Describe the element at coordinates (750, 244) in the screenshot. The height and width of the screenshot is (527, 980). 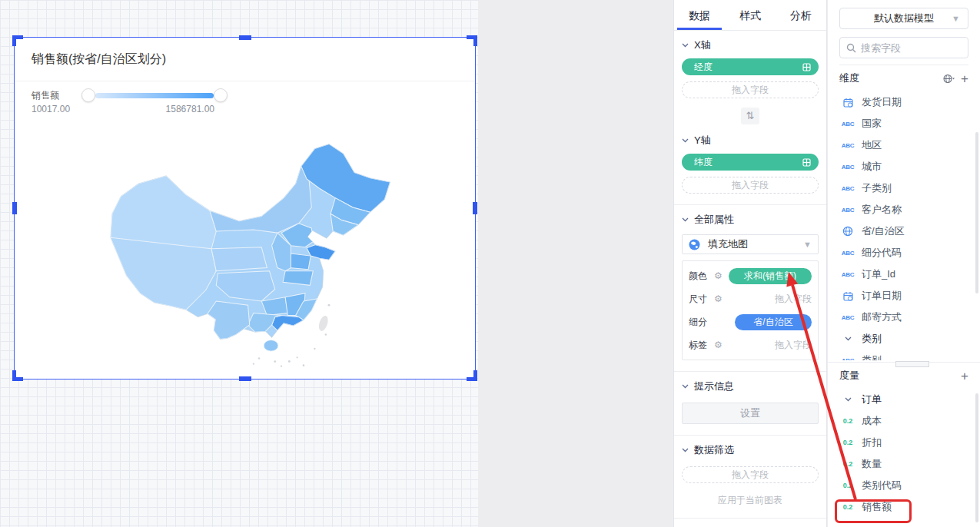
I see `chart-type-select: 填充地图 ▼` at that location.